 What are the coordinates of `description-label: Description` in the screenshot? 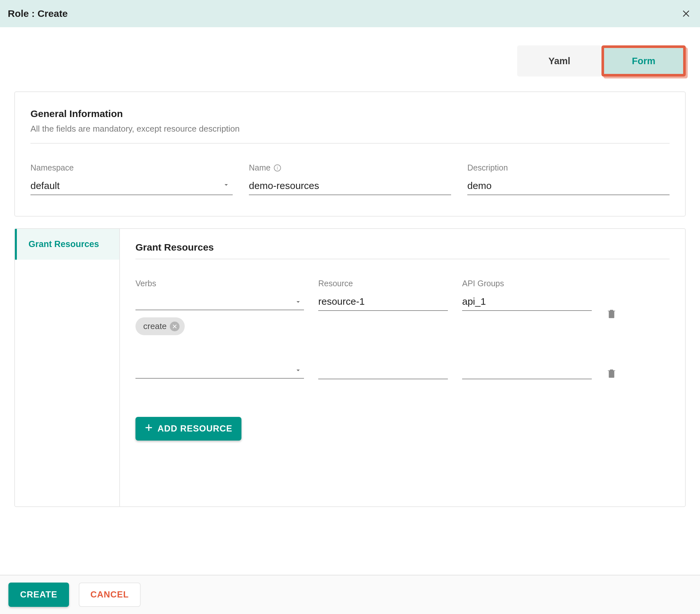 It's located at (568, 168).